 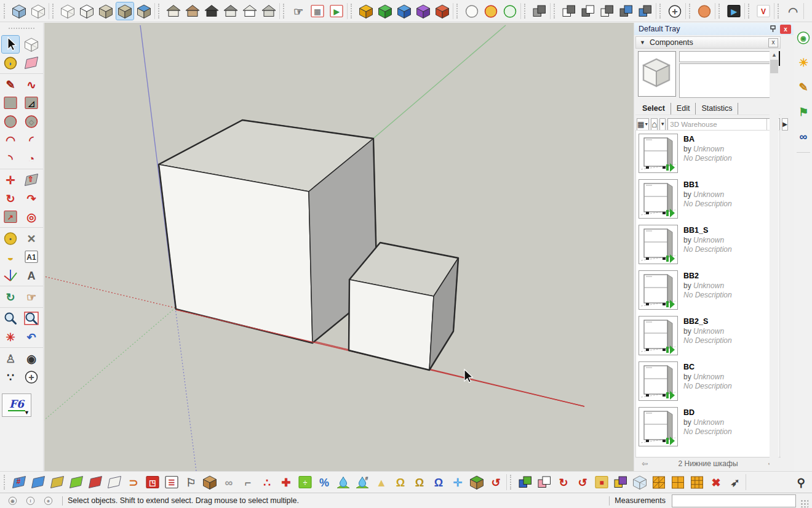 What do you see at coordinates (678, 482) in the screenshot?
I see `grid-2x2` at bounding box center [678, 482].